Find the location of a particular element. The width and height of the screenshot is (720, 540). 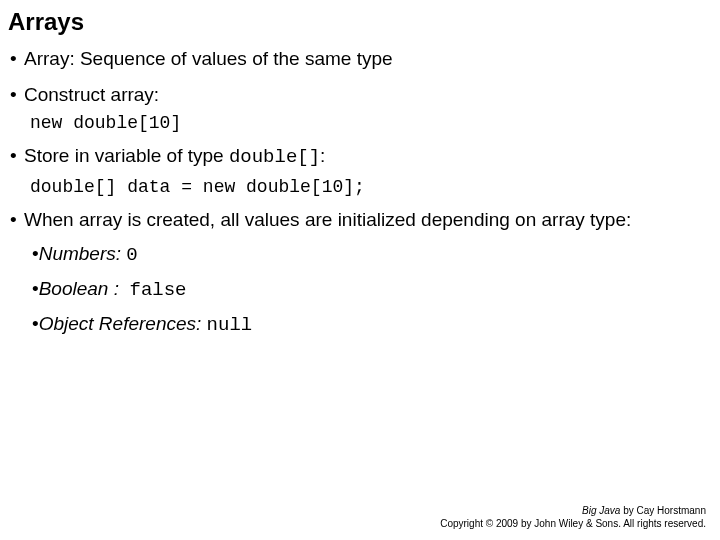

sub-bullet-label: Numbers: is located at coordinates (80, 254).